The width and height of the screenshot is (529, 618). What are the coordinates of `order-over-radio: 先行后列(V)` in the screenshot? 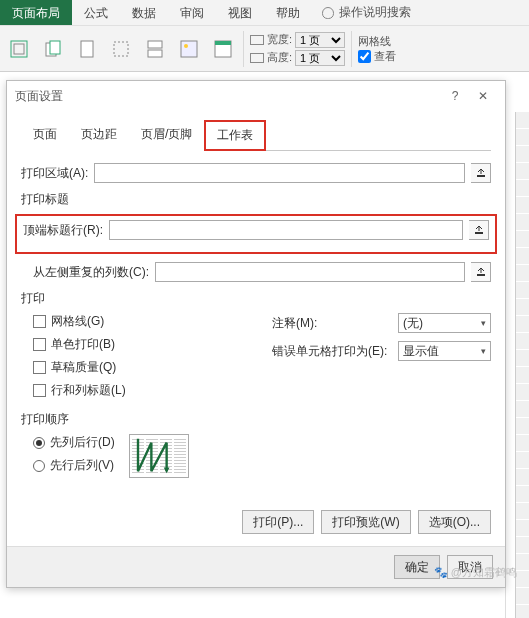 It's located at (74, 466).